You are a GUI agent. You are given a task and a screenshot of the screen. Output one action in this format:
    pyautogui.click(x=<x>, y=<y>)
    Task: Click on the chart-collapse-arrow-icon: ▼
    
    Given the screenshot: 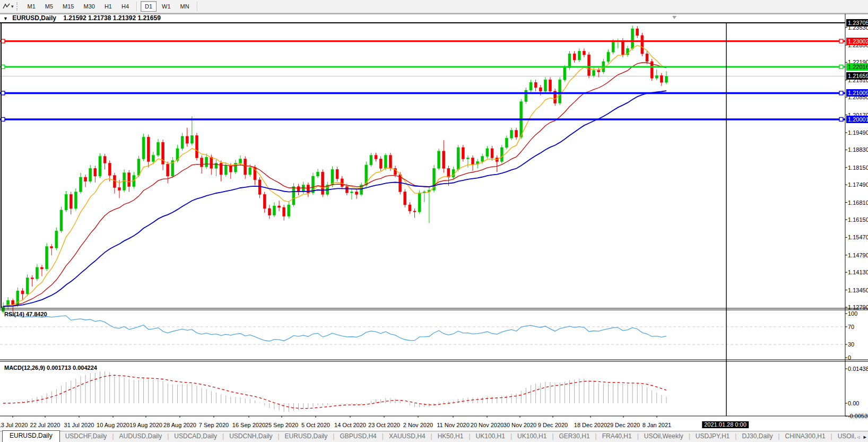 What is the action you would take?
    pyautogui.click(x=5, y=19)
    